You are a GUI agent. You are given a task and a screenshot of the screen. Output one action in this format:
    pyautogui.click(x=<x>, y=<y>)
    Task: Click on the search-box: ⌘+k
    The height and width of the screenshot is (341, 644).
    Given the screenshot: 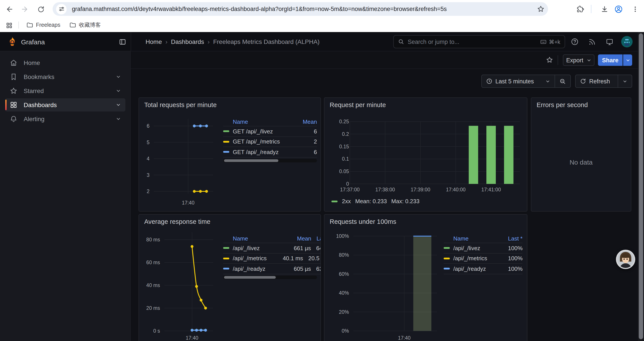 What is the action you would take?
    pyautogui.click(x=479, y=42)
    